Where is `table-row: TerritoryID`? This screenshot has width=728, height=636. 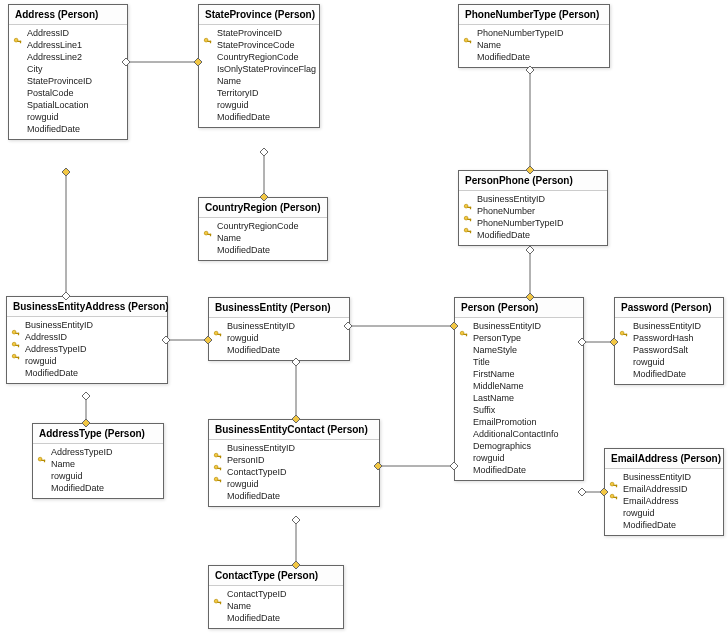
table-row: TerritoryID is located at coordinates (259, 93).